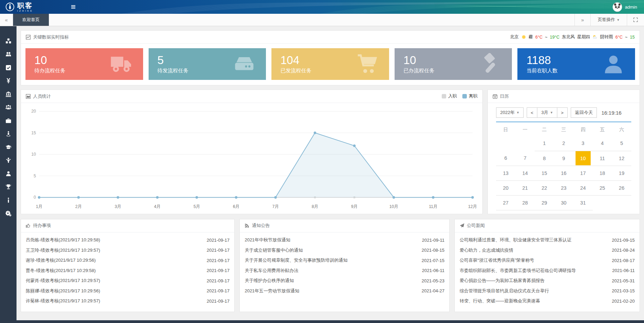 This screenshot has height=323, width=644. Describe the element at coordinates (582, 20) in the screenshot. I see `tabs-scroll-right-button: »` at that location.